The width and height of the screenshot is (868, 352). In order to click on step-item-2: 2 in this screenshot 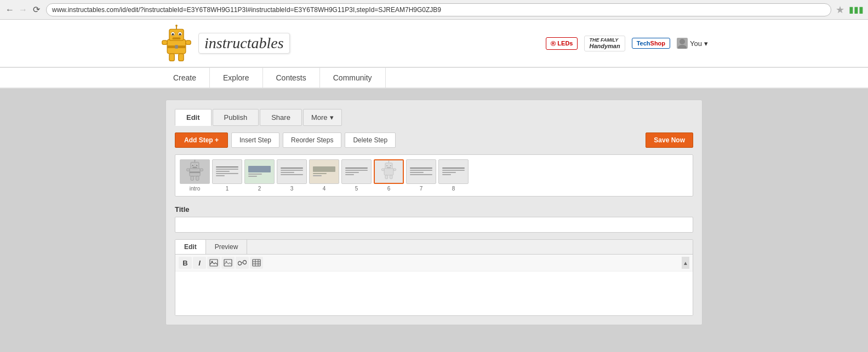, I will do `click(260, 175)`.